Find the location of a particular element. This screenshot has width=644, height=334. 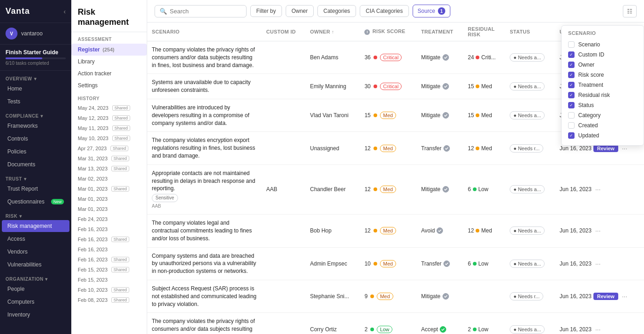

cia-categories-filter-button: CIA Categories is located at coordinates (385, 11).